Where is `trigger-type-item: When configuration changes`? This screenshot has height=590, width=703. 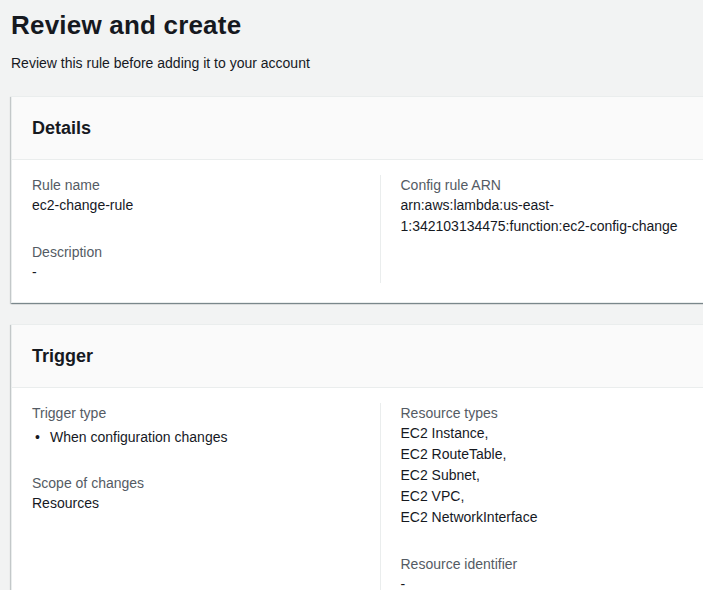 trigger-type-item: When configuration changes is located at coordinates (196, 437).